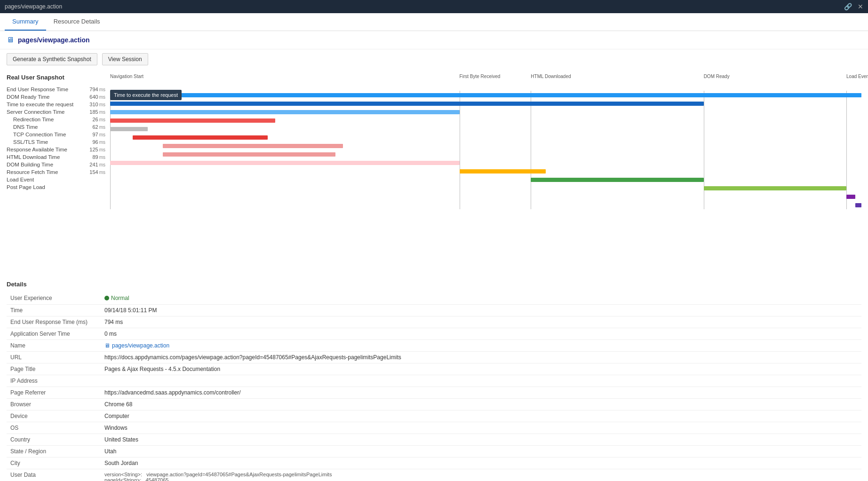 Image resolution: width=868 pixels, height=481 pixels. Describe the element at coordinates (434, 310) in the screenshot. I see `details-row: Time09/14/18 5:01:11 PM` at that location.